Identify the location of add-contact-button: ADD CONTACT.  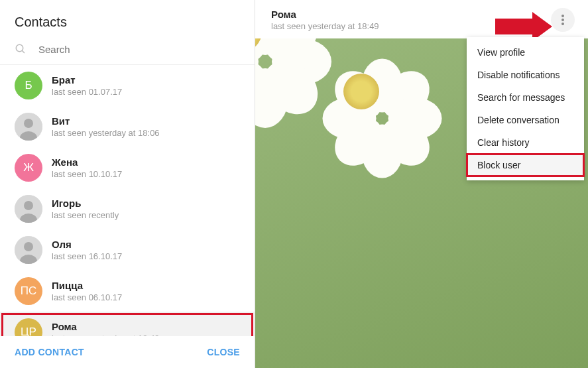
(49, 352).